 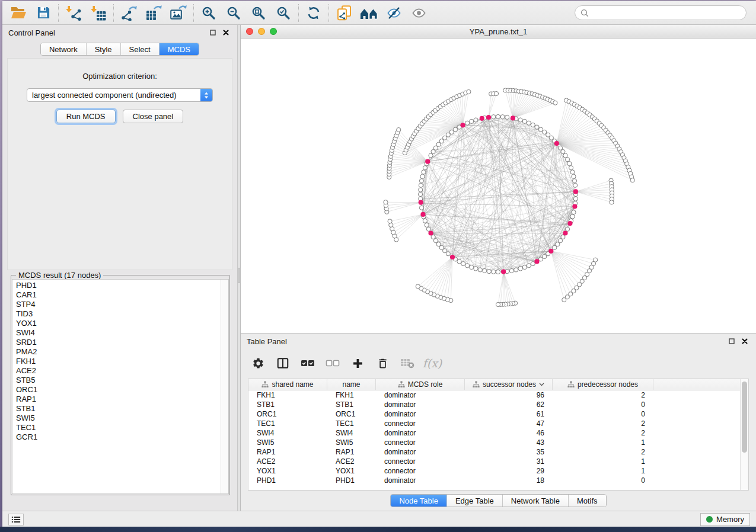 What do you see at coordinates (498, 32) in the screenshot?
I see `network-titlebar: YPA_prune.txt_1` at bounding box center [498, 32].